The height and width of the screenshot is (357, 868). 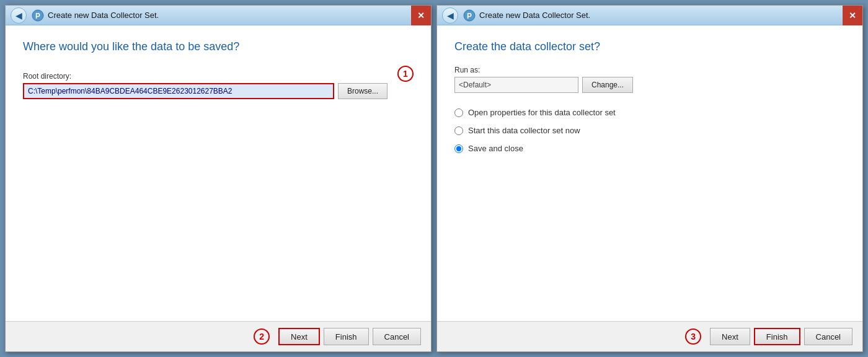 What do you see at coordinates (496, 149) in the screenshot?
I see `radio-label-2: Save and close` at bounding box center [496, 149].